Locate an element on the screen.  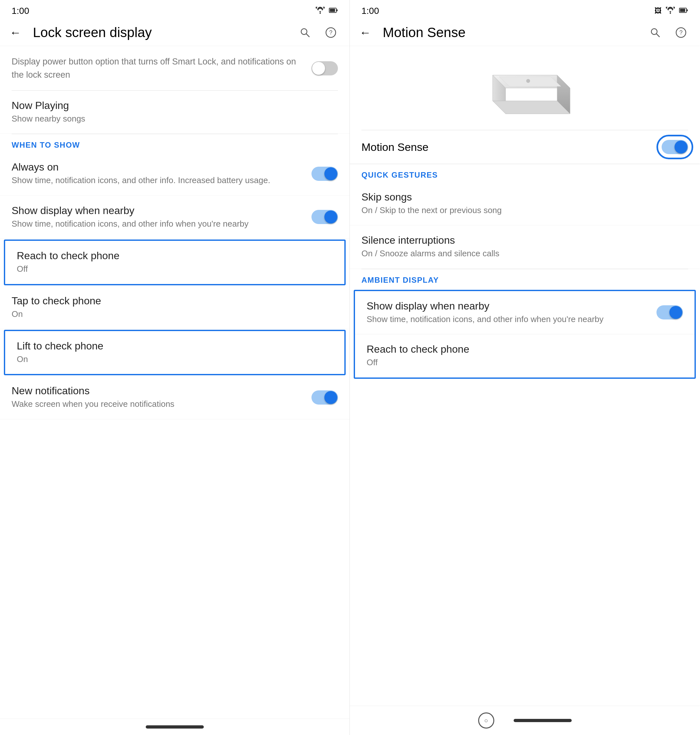
show-display-nearby-right-subtitle: Show time, notification icons, and other… is located at coordinates (512, 319).